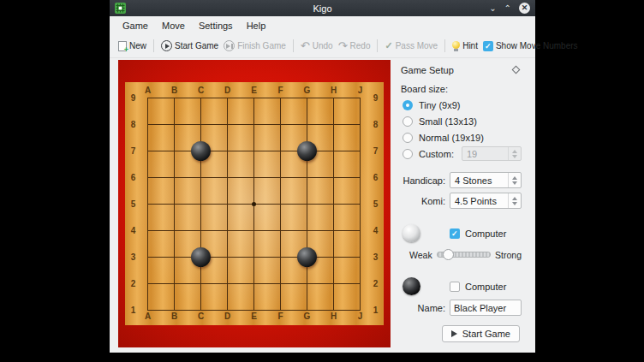 The image size is (644, 362). I want to click on menu-settings: Settings, so click(216, 26).